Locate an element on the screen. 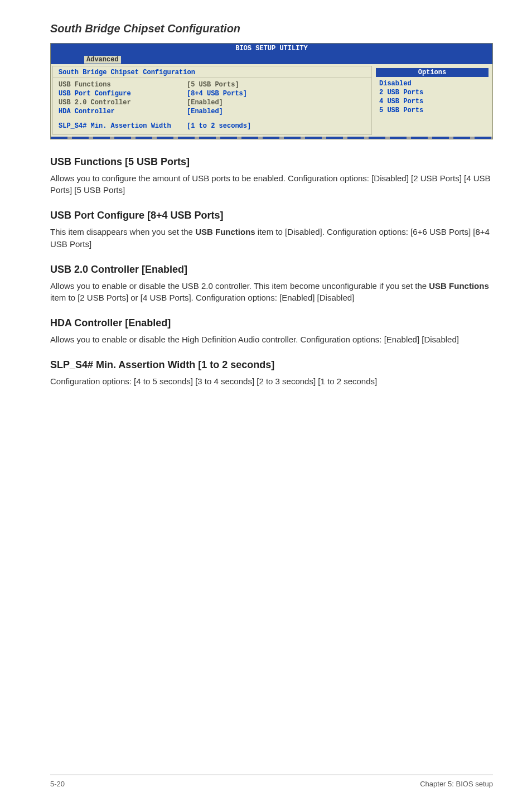  option-item: 2 USB Ports is located at coordinates (432, 93).